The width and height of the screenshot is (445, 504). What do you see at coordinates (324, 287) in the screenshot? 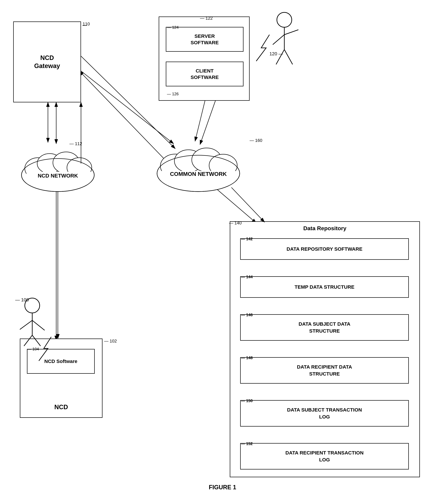
I see `temp-data-structure-box: TEMP DATA STRUCTURE` at bounding box center [324, 287].